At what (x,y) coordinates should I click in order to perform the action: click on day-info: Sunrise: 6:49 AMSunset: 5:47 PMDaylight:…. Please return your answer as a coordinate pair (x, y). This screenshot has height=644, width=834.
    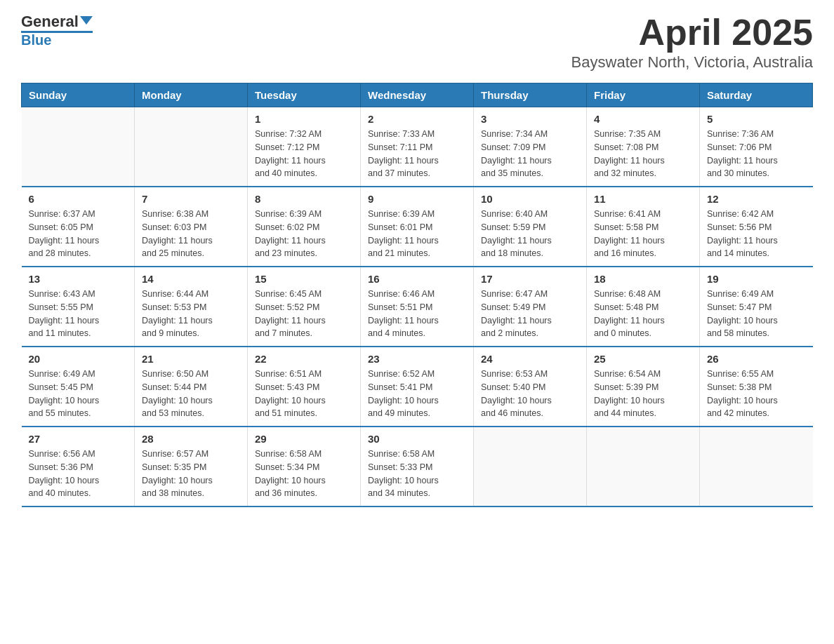
    Looking at the image, I should click on (757, 314).